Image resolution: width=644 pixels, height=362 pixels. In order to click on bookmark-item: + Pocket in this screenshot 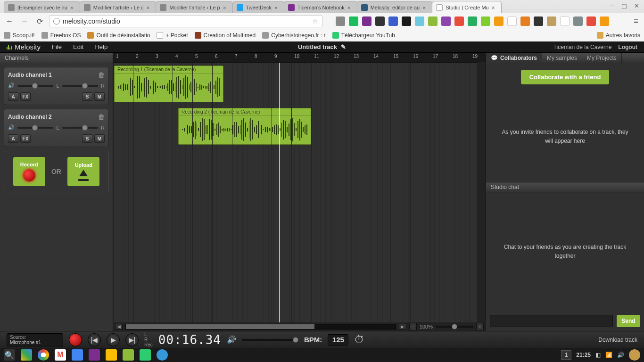, I will do `click(172, 35)`.